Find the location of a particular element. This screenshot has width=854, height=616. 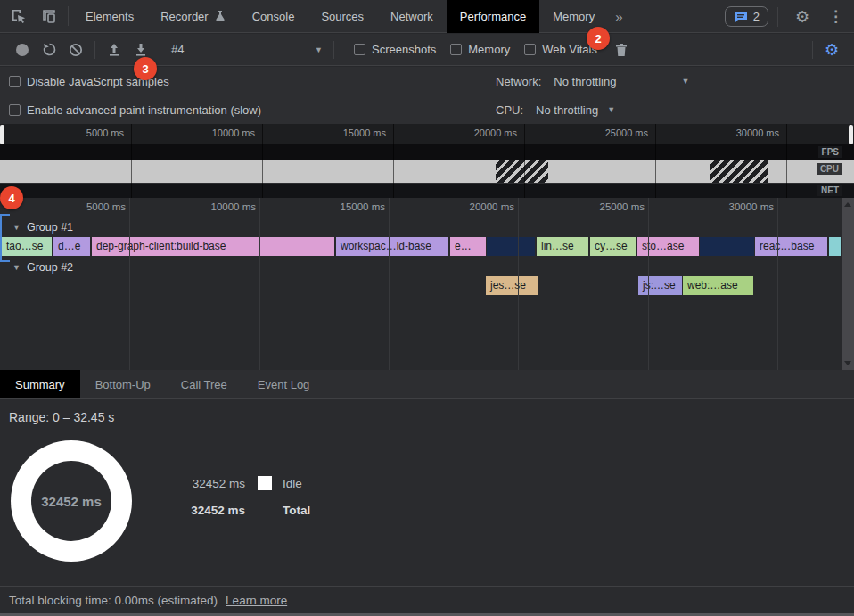

flame-bar: dep-graph-client:build-base is located at coordinates (213, 246).